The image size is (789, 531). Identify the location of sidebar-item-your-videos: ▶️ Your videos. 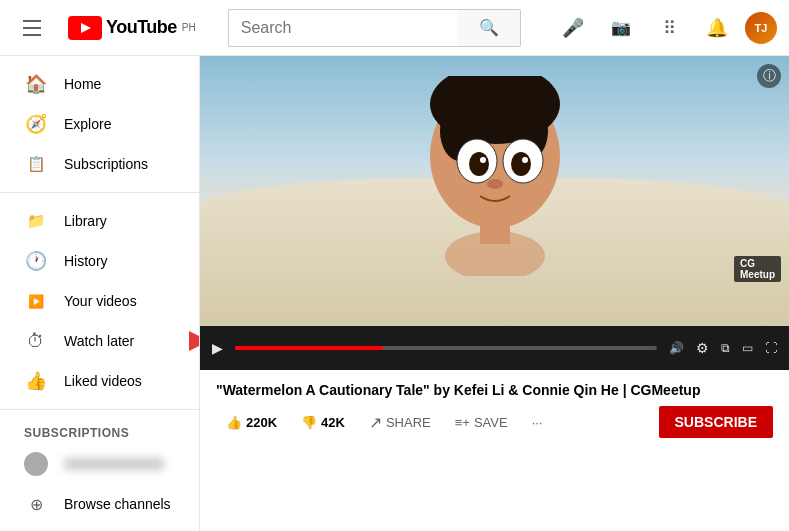
(100, 301).